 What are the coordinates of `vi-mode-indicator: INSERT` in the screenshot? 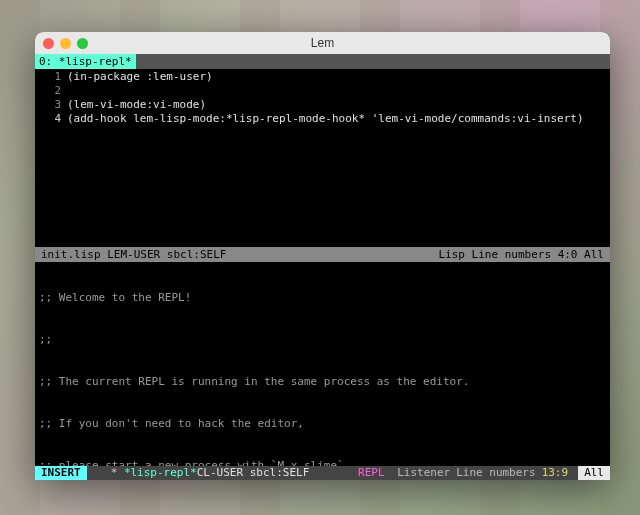 It's located at (61, 473).